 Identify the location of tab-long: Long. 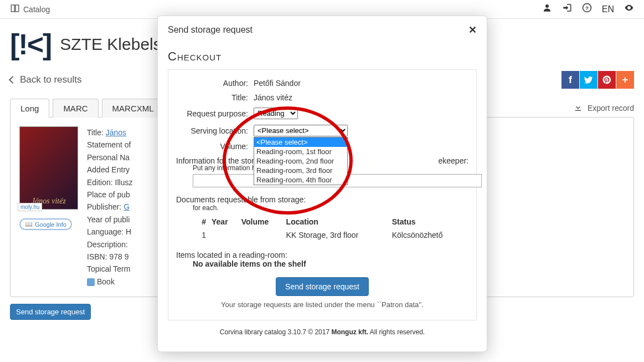
(30, 108).